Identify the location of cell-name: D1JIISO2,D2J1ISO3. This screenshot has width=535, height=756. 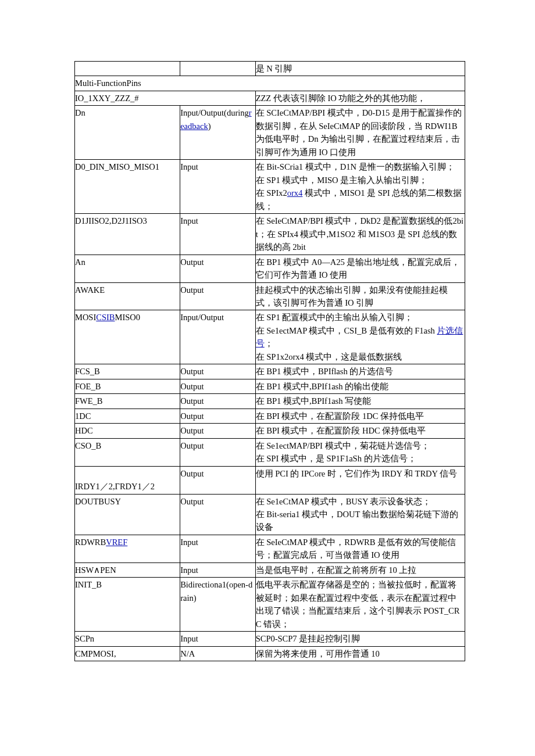
(128, 234).